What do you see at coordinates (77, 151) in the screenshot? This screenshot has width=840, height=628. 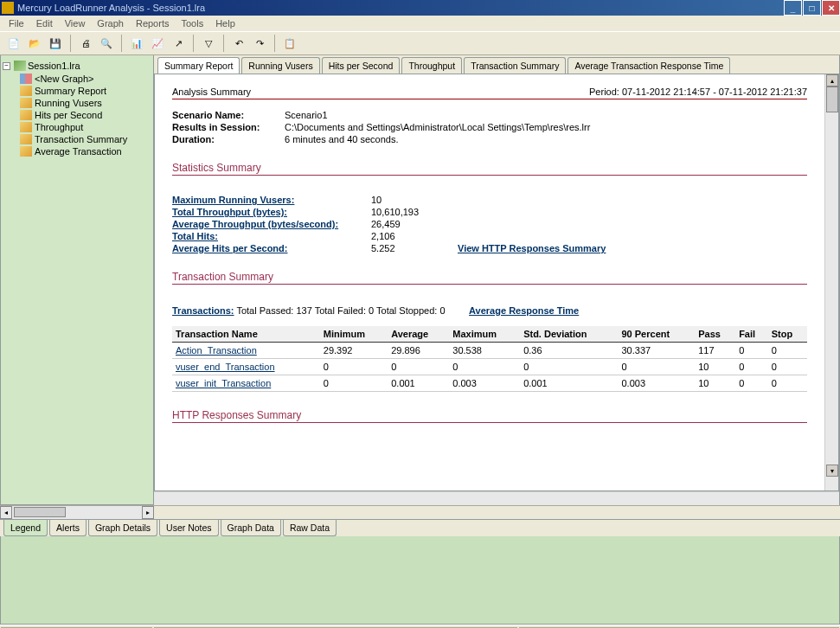 I see `tree-item-avg-transaction: Average Transaction` at bounding box center [77, 151].